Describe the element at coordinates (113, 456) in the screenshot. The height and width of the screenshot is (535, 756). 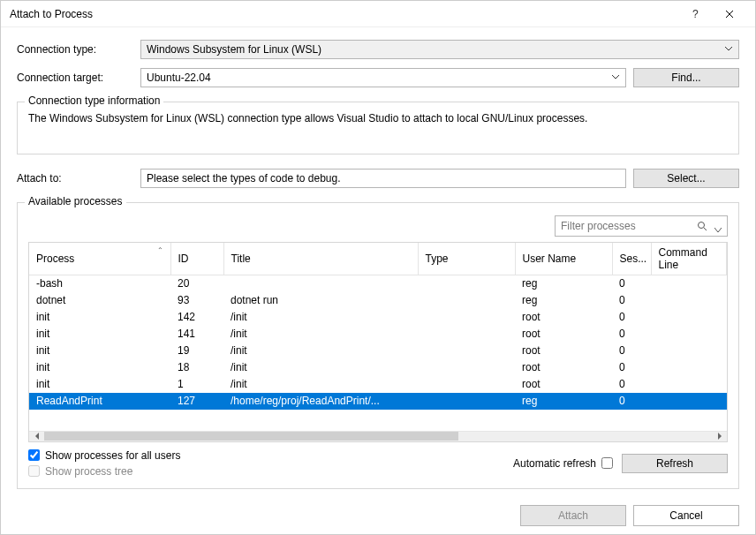
I see `show-all-users-label: Show processes for all users` at that location.